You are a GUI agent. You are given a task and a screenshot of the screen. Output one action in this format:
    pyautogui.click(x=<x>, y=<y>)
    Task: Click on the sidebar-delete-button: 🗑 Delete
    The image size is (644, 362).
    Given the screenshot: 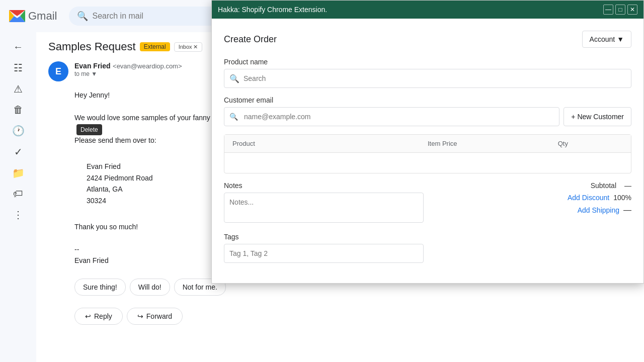 What is the action you would take?
    pyautogui.click(x=18, y=110)
    